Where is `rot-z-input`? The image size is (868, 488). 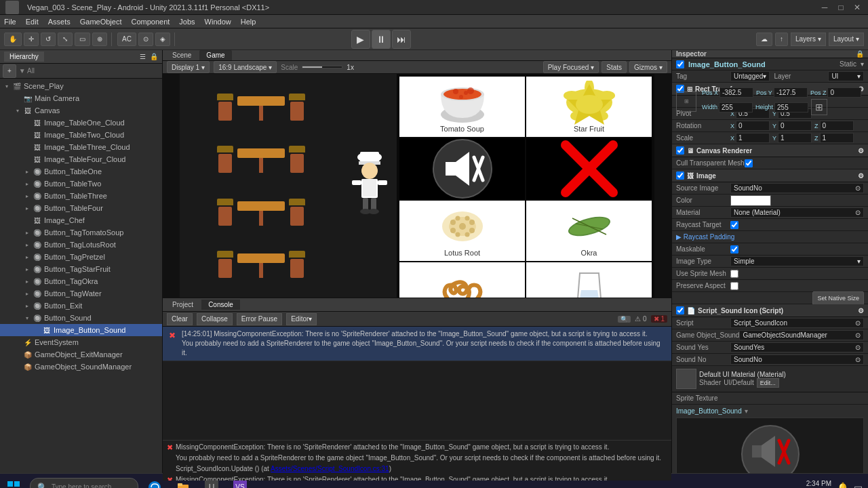 rot-z-input is located at coordinates (837, 126).